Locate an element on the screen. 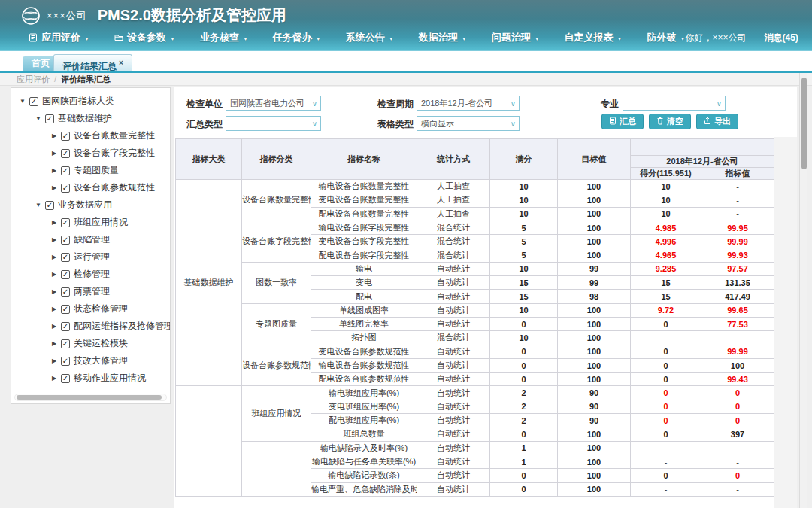 Image resolution: width=812 pixels, height=508 pixels. tree-item: ▶✓两票管理 is located at coordinates (90, 292).